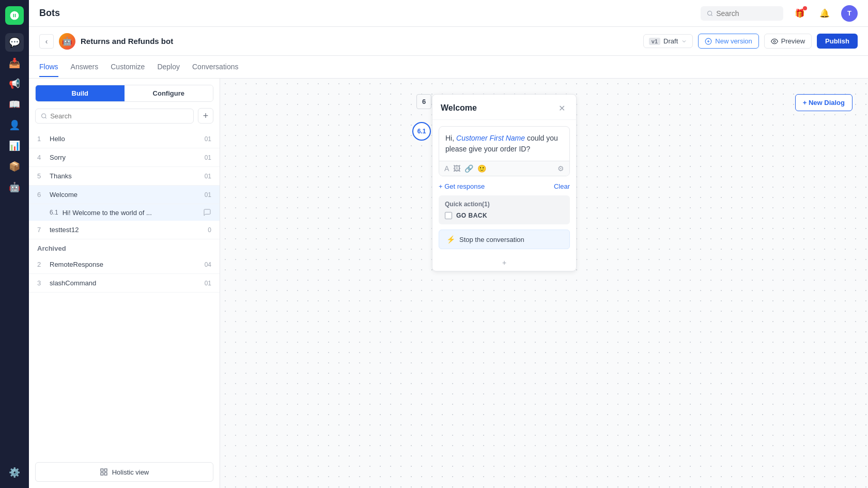 The image size is (868, 488). Describe the element at coordinates (710, 13) in the screenshot. I see `search-icon` at that location.